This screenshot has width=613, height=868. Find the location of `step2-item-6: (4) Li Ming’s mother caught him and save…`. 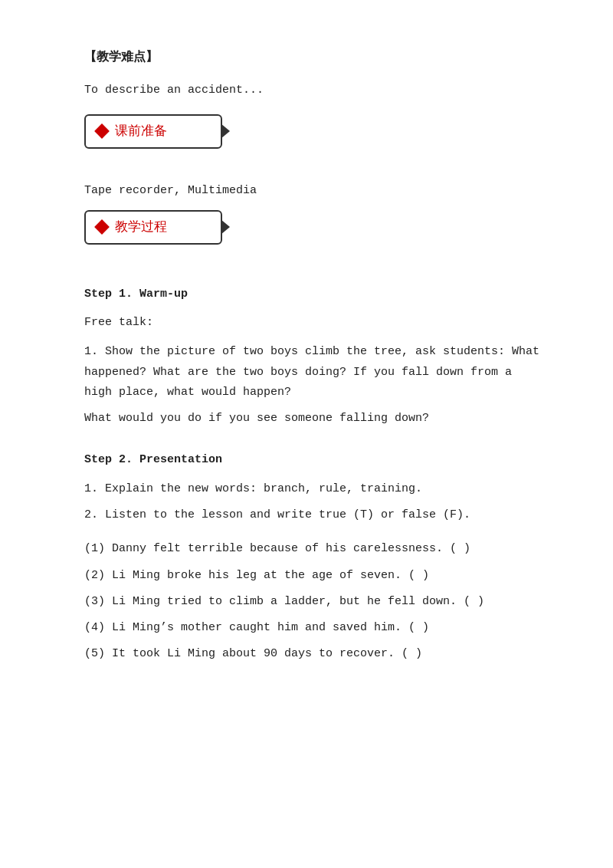

step2-item-6: (4) Li Ming’s mother caught him and save… is located at coordinates (314, 628).